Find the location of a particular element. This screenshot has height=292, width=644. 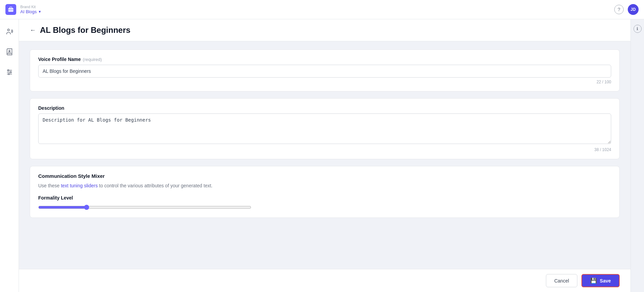

voice-profile-name-label: Voice Profile Name (required) is located at coordinates (325, 59).